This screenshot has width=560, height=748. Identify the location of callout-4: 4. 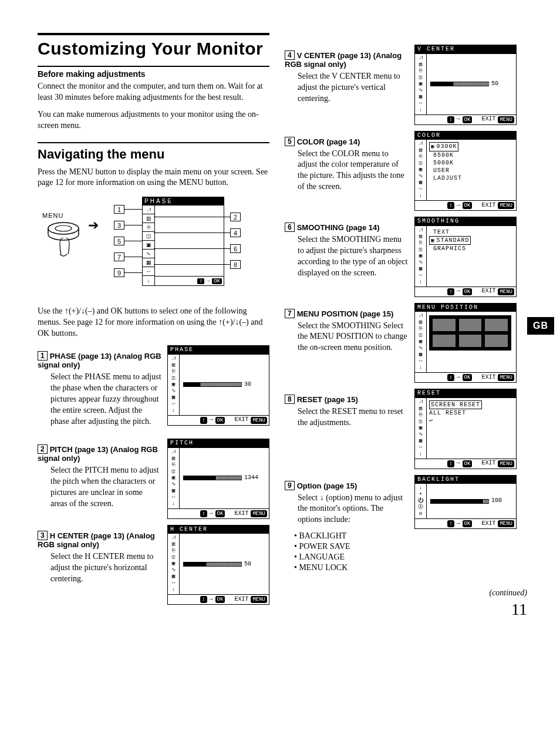
(235, 233).